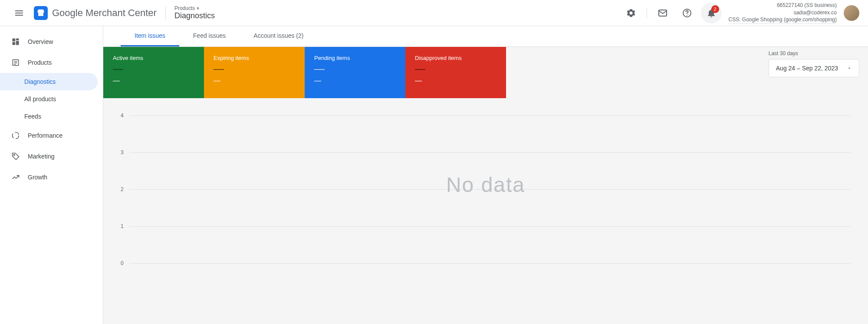  Describe the element at coordinates (49, 136) in the screenshot. I see `nav-performance: Performance` at that location.